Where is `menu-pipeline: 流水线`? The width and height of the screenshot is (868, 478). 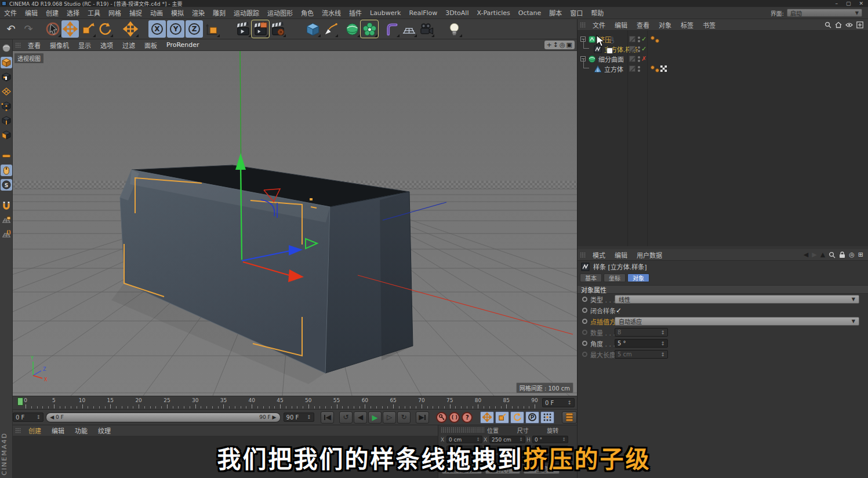
menu-pipeline: 流水线 is located at coordinates (332, 13).